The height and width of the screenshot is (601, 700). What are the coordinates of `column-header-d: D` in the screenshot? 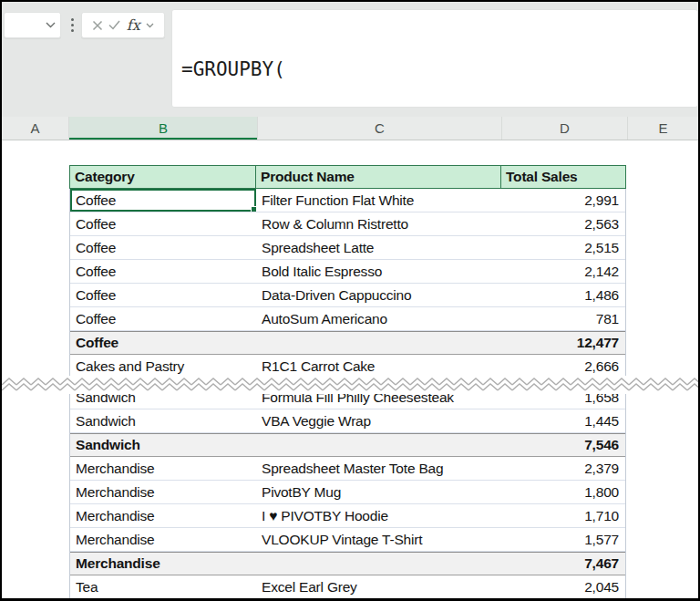 It's located at (565, 128).